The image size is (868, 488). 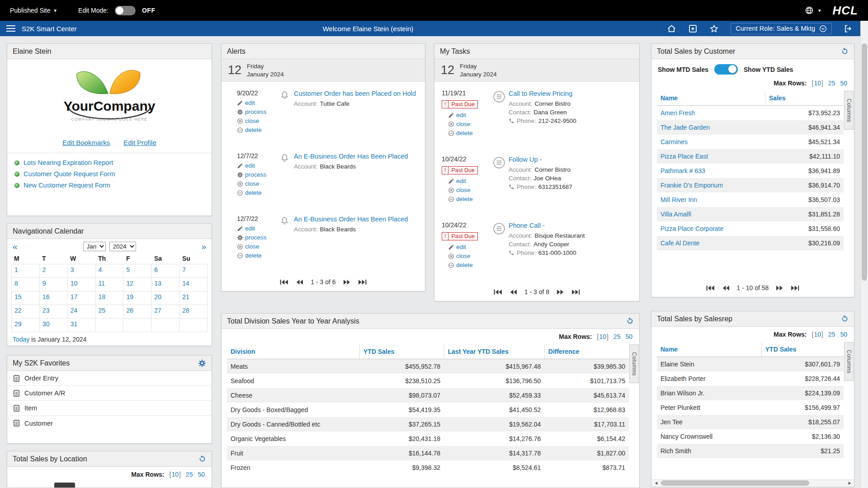 What do you see at coordinates (123, 247) in the screenshot?
I see `year-select: 2024` at bounding box center [123, 247].